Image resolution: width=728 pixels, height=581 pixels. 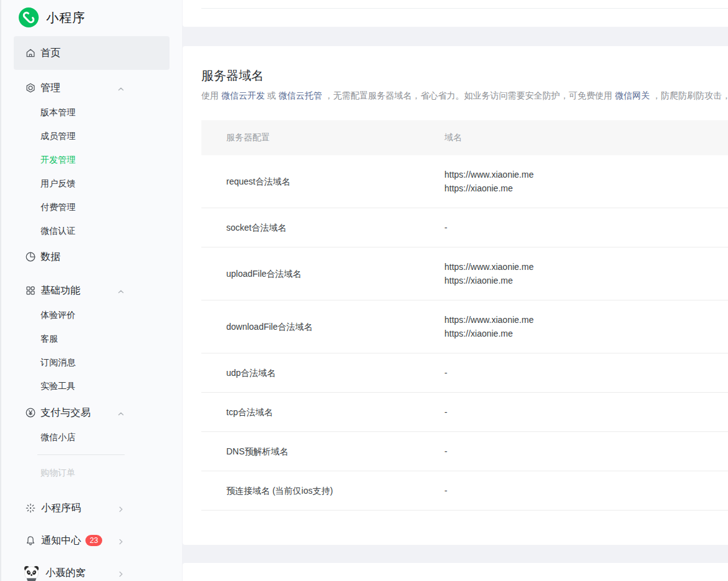 I want to click on brand-title: 小程序, so click(x=66, y=17).